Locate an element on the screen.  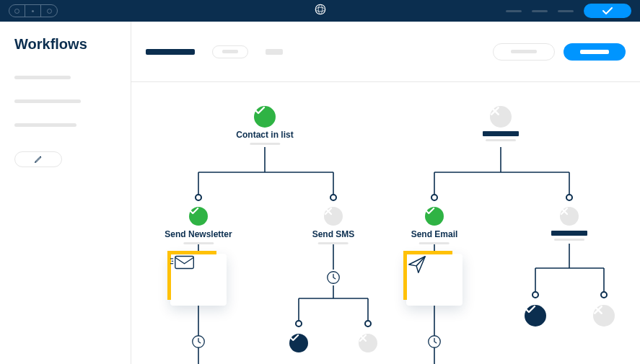
node-label: Send SMS is located at coordinates (333, 236).